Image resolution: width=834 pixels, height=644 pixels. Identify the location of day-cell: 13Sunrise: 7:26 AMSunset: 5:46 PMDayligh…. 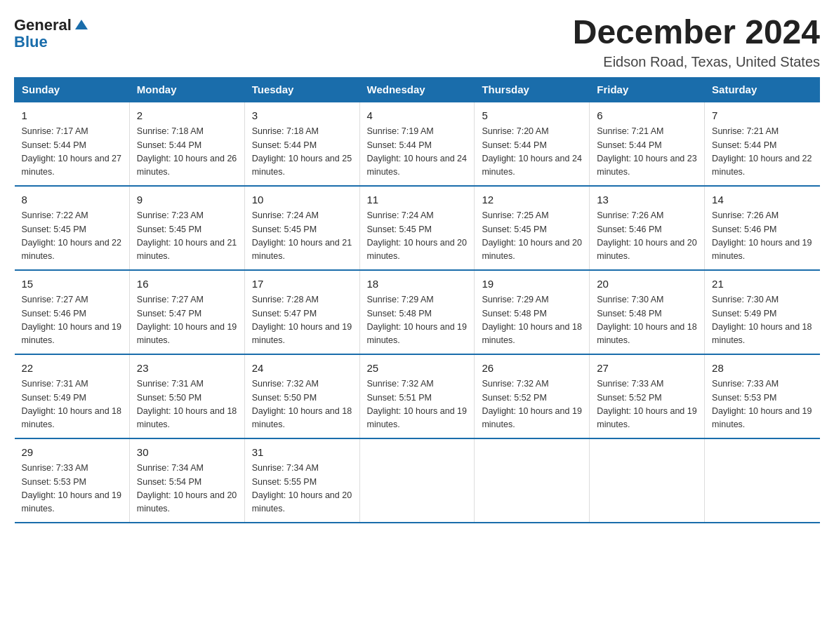
(647, 228).